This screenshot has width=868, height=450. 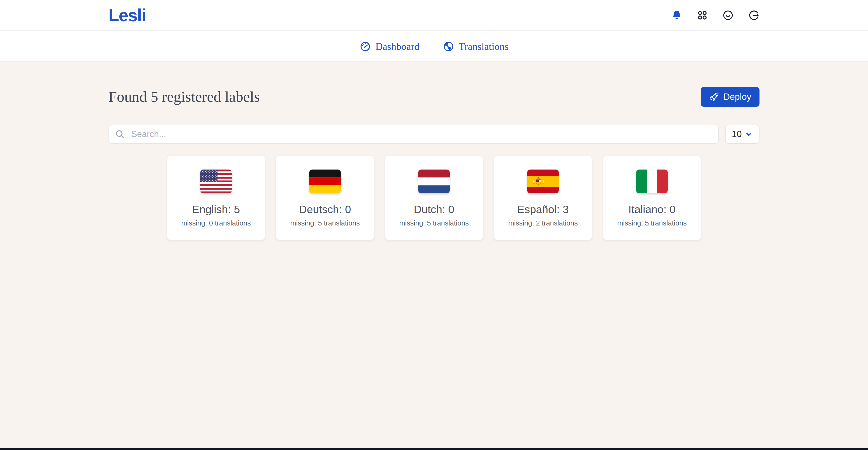 I want to click on language-card-english: English: 5 missing: 0 translations, so click(x=216, y=198).